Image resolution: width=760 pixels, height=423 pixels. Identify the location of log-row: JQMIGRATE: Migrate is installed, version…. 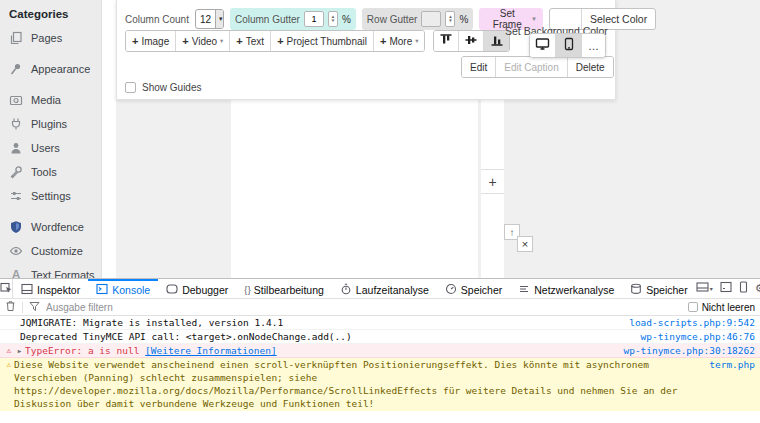
(380, 323).